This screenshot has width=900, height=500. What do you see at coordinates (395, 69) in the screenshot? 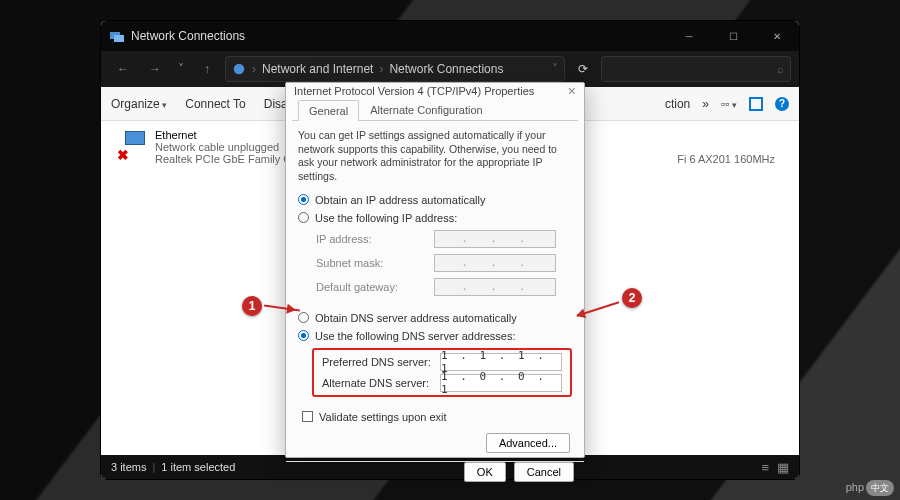
I see `breadcrumb: › Network and Internet › Network Connect…` at bounding box center [395, 69].